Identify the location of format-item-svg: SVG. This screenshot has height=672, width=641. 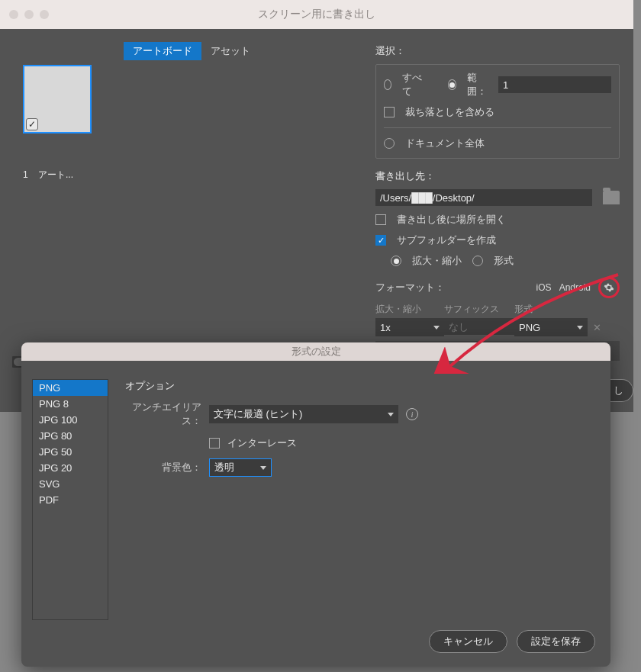
(70, 484).